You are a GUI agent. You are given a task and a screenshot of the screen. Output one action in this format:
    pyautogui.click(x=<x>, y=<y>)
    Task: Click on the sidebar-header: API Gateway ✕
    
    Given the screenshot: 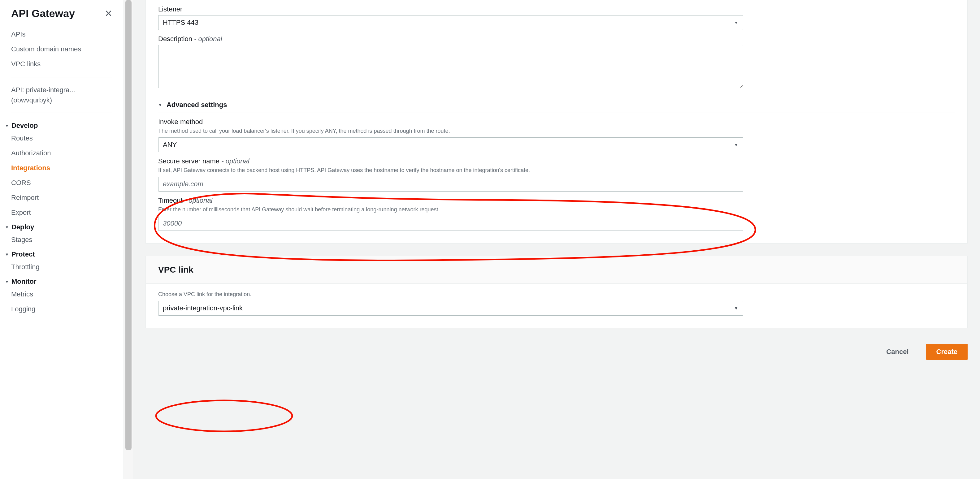 What is the action you would take?
    pyautogui.click(x=62, y=17)
    